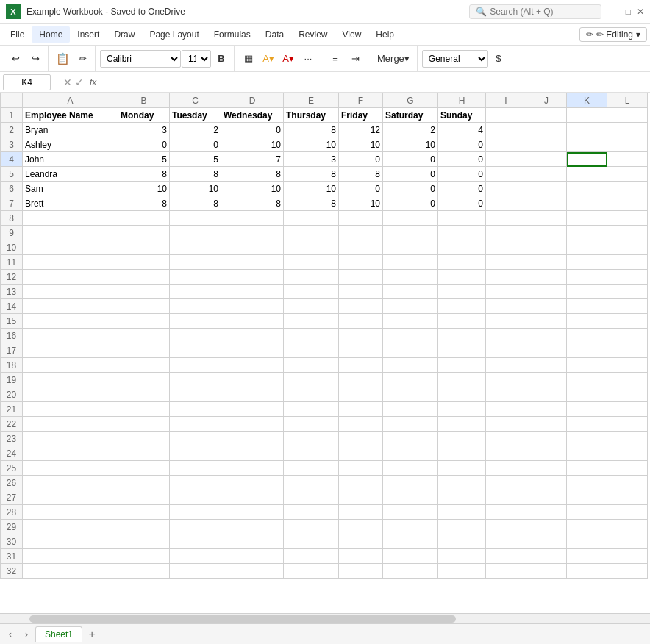 The height and width of the screenshot is (644, 650). Describe the element at coordinates (12, 571) in the screenshot. I see `row-header-32: 32` at that location.